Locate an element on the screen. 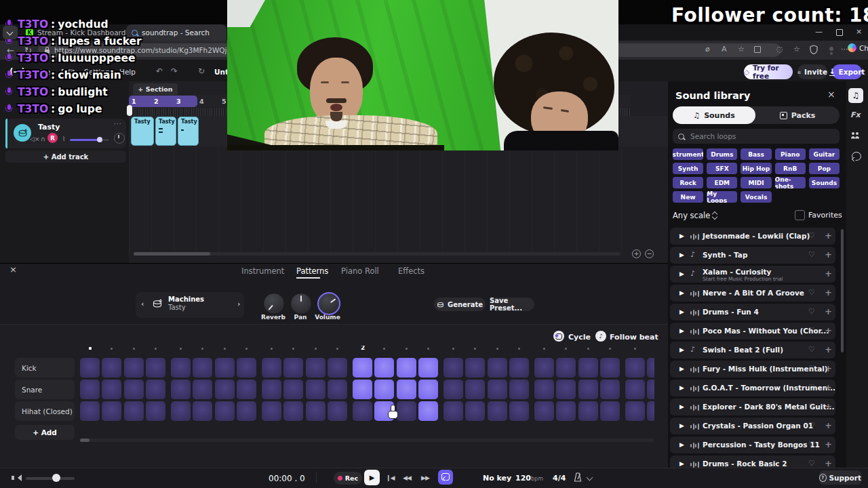 This screenshot has height=488, width=868. window-restore-icon is located at coordinates (840, 33).